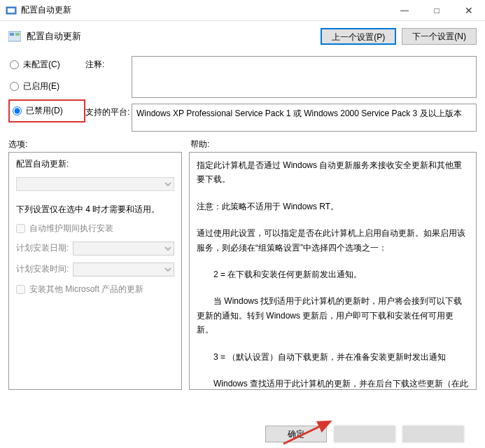 This screenshot has height=448, width=485. Describe the element at coordinates (42, 269) in the screenshot. I see `install-time-label: 计划安装时间:` at that location.